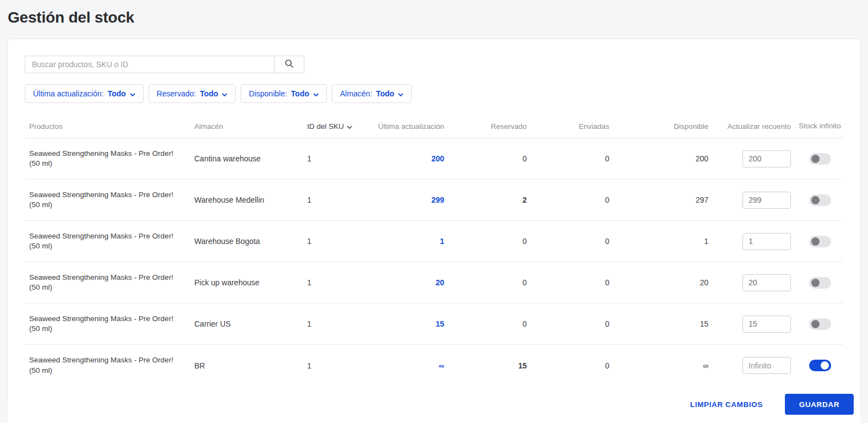  Describe the element at coordinates (663, 159) in the screenshot. I see `available-value: 200` at that location.